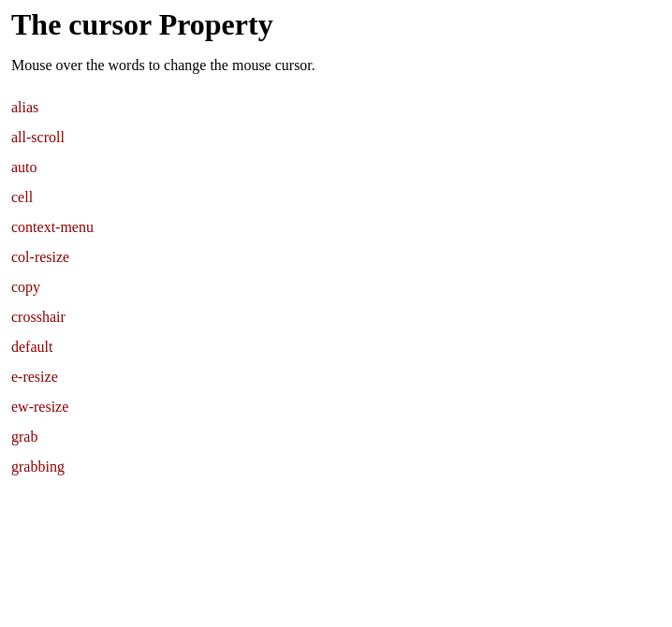 The height and width of the screenshot is (627, 672). I want to click on cursor-list-item: default, so click(336, 347).